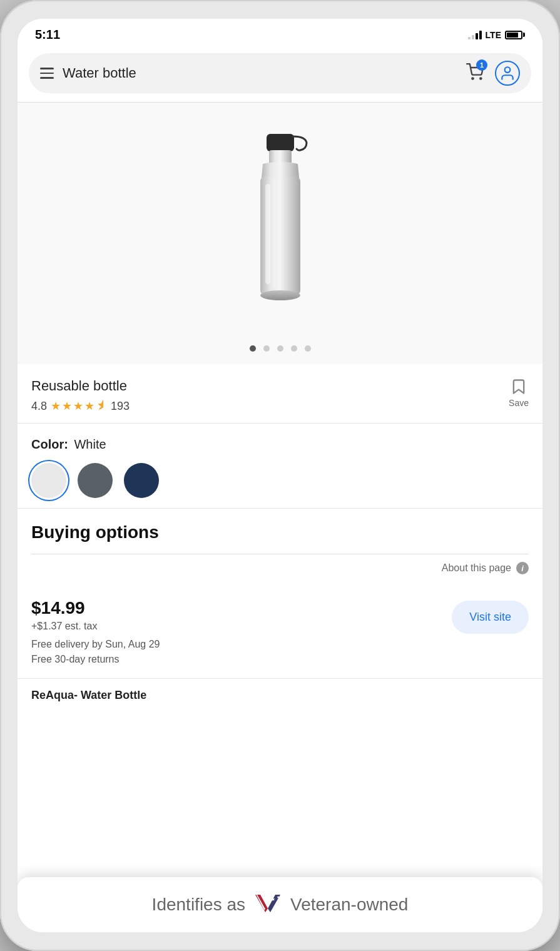  Describe the element at coordinates (242, 659) in the screenshot. I see `returns-policy: Free 30-day returns` at that location.